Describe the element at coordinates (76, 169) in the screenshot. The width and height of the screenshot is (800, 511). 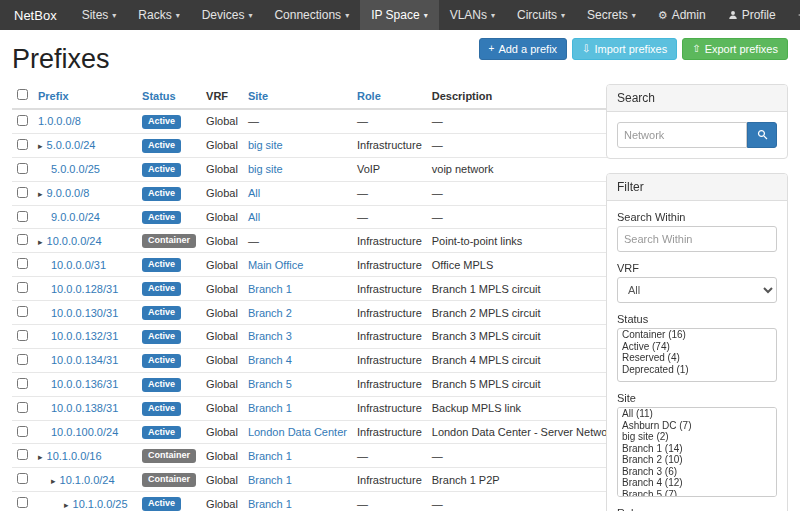
I see `prefix-link: 5.0.0.0/25` at that location.